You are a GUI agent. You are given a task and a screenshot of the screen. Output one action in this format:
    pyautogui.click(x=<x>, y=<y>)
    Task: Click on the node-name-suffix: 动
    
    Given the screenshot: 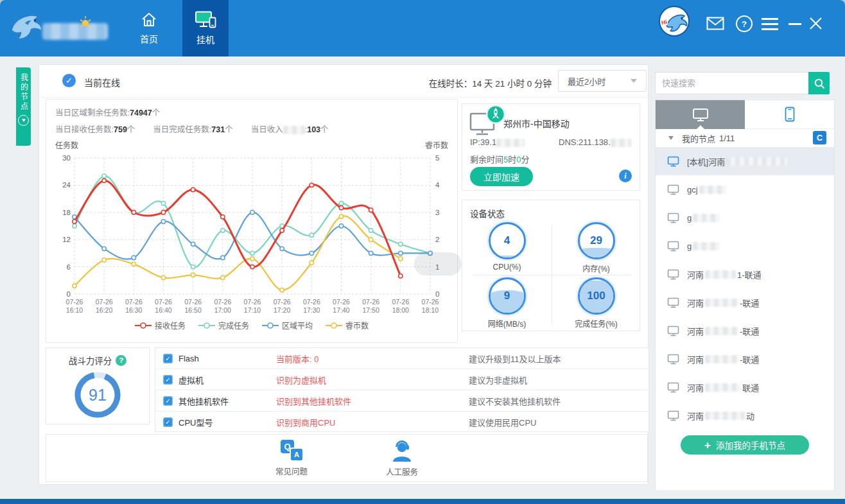 What is the action you would take?
    pyautogui.click(x=750, y=416)
    